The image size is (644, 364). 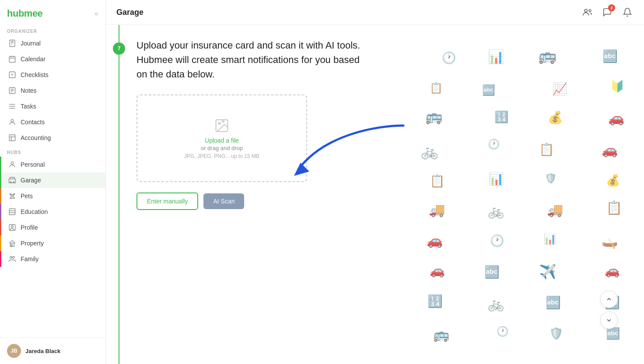 What do you see at coordinates (607, 12) in the screenshot?
I see `messages-button: 2` at bounding box center [607, 12].